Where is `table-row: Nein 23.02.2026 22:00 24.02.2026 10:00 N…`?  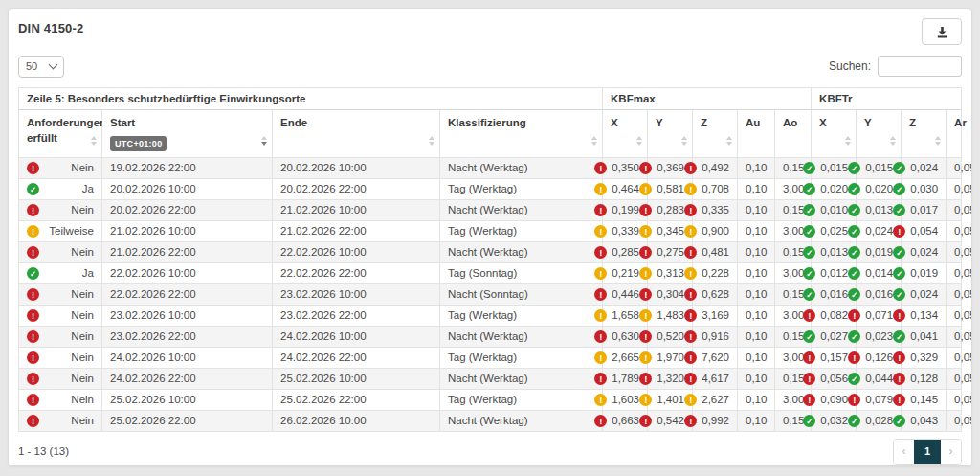
table-row: Nein 23.02.2026 22:00 24.02.2026 10:00 N… is located at coordinates (490, 336).